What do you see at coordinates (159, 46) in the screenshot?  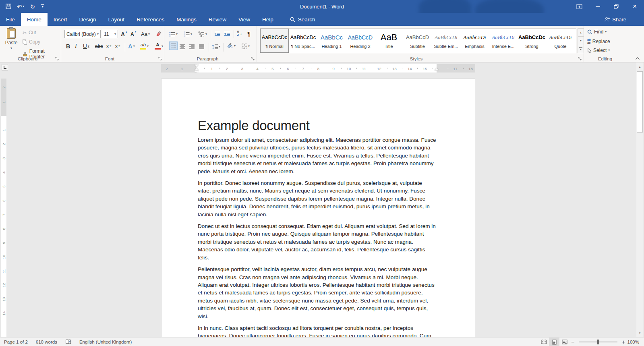 I see `font-color-button: A ▾` at bounding box center [159, 46].